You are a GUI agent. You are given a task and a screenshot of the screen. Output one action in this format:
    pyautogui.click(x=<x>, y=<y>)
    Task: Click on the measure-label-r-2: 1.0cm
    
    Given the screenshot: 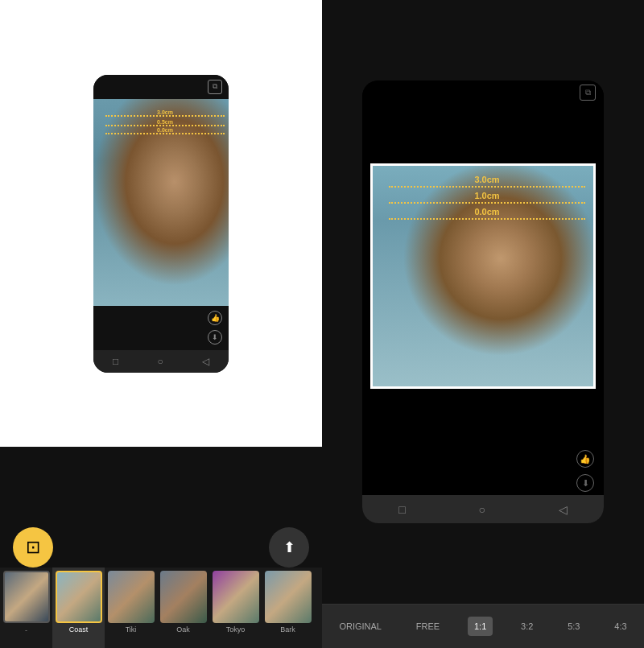 What is the action you would take?
    pyautogui.click(x=486, y=196)
    